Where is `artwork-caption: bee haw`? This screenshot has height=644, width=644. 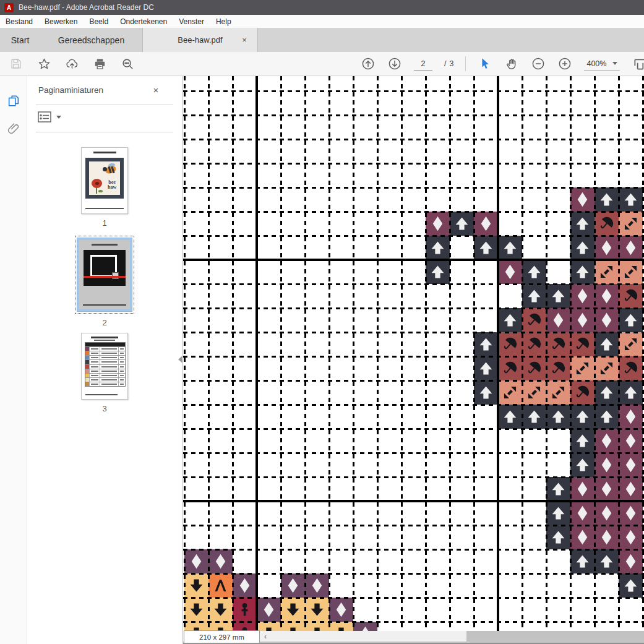 artwork-caption: bee haw is located at coordinates (112, 185).